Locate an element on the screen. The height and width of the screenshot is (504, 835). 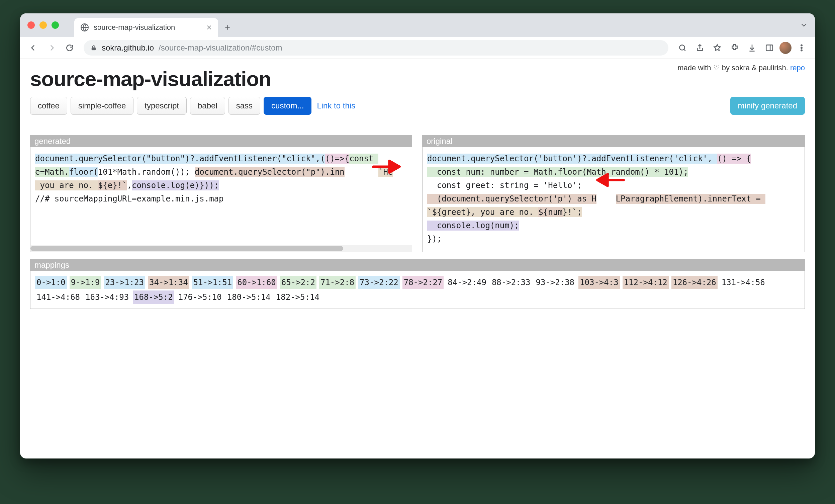
mapping-item: 65->2:2 is located at coordinates (298, 283).